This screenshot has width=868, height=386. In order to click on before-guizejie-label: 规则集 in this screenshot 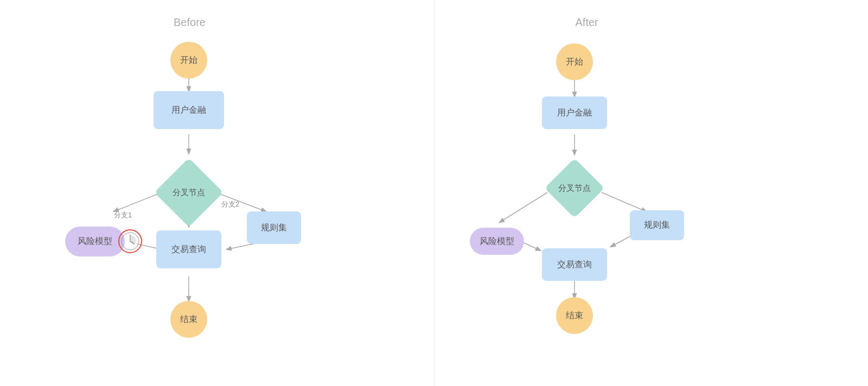, I will do `click(274, 228)`.